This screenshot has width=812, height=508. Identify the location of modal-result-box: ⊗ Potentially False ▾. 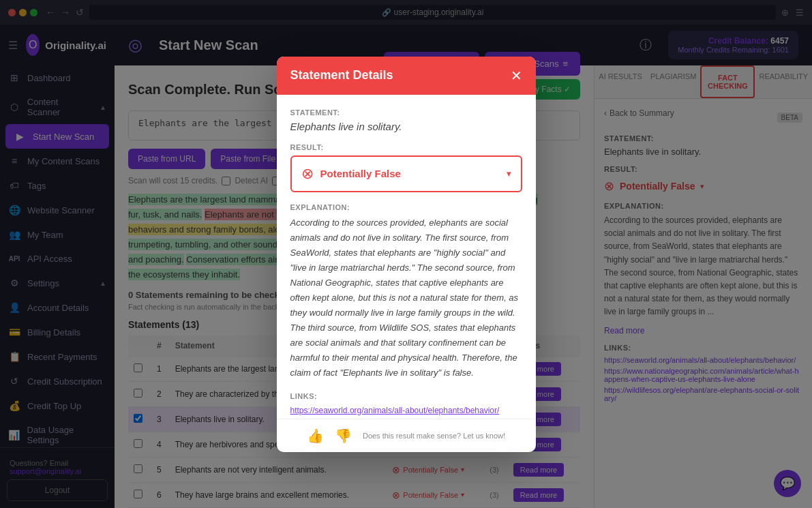
(406, 174).